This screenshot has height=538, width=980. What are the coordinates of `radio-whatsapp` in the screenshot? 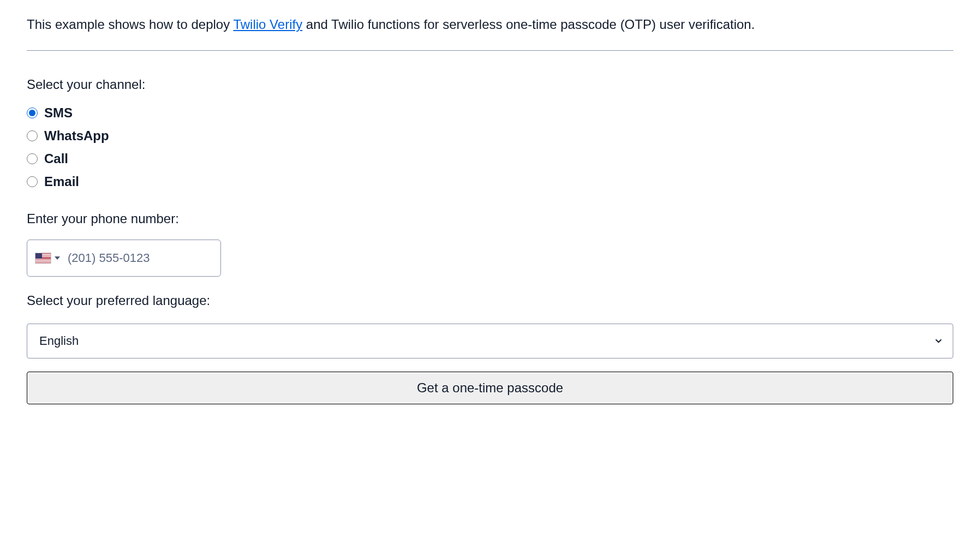 It's located at (32, 136).